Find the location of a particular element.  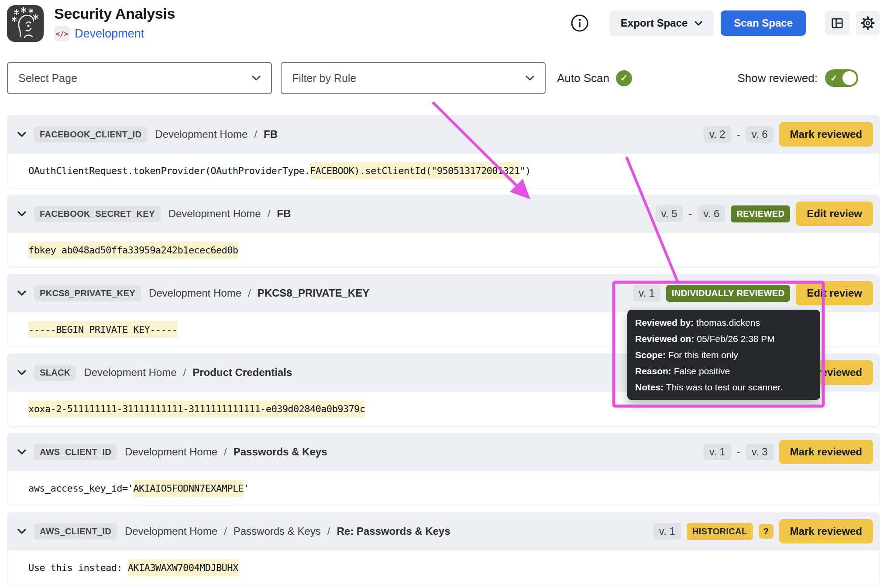

show-reviewed-label: Show reviewed: is located at coordinates (777, 79).